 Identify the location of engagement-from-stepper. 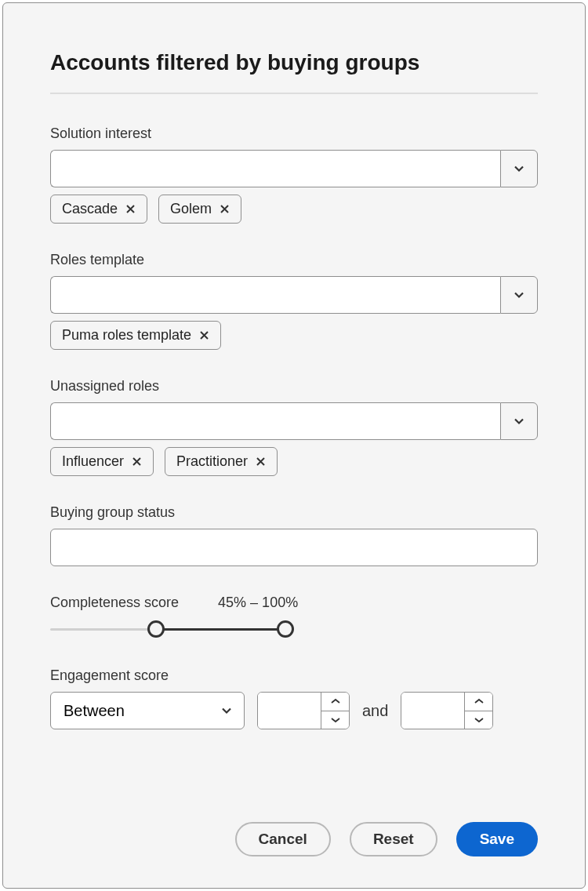
(303, 711).